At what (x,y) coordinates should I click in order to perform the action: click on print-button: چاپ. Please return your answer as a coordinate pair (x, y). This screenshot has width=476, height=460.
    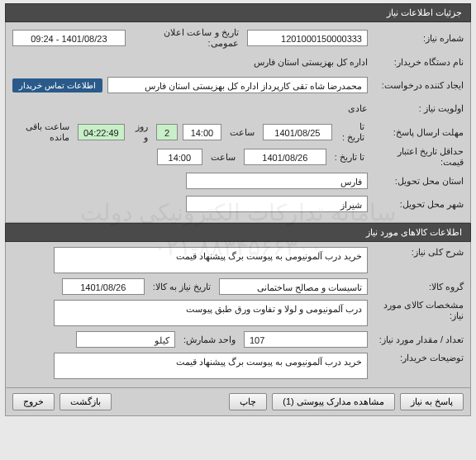
    Looking at the image, I should click on (248, 401).